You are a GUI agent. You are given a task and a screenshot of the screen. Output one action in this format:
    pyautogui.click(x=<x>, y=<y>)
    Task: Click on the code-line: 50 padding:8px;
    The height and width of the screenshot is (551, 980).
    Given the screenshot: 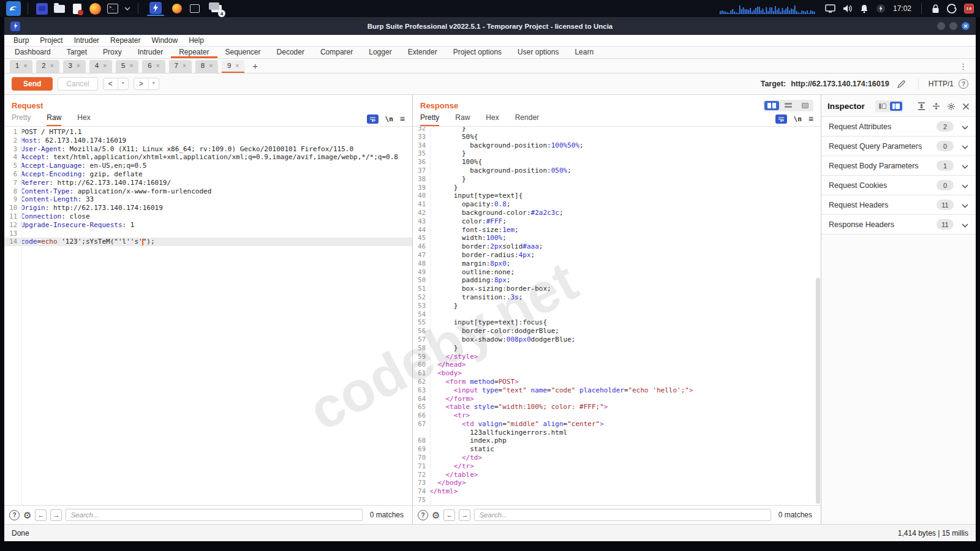 What is the action you would take?
    pyautogui.click(x=617, y=280)
    